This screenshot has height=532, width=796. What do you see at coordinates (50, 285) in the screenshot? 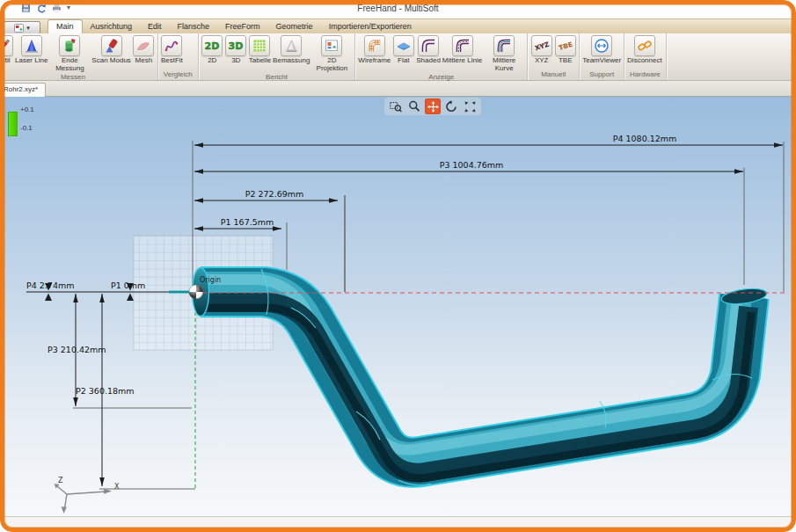
I see `dim-p4-vertical: P4 2.74mm` at bounding box center [50, 285].